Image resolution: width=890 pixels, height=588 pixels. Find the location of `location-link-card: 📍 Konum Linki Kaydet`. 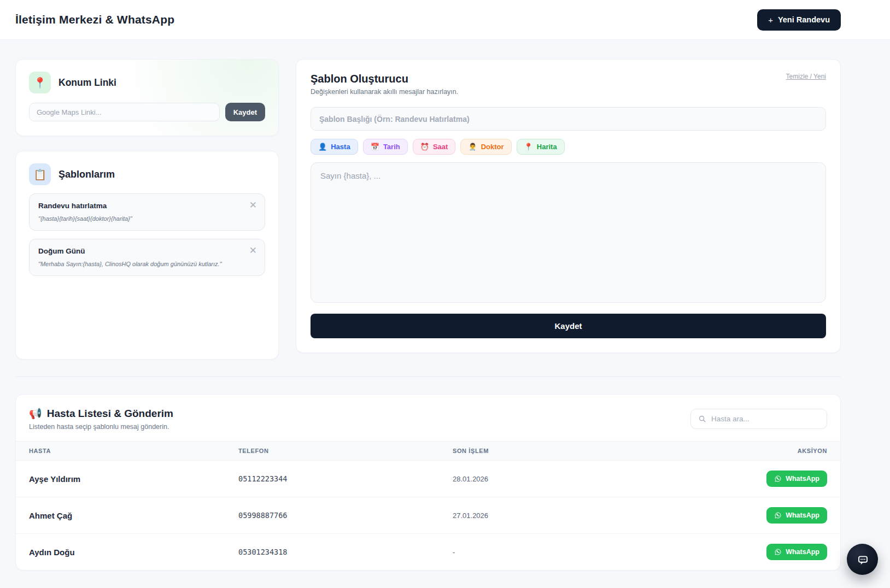

location-link-card: 📍 Konum Linki Kaydet is located at coordinates (147, 97).